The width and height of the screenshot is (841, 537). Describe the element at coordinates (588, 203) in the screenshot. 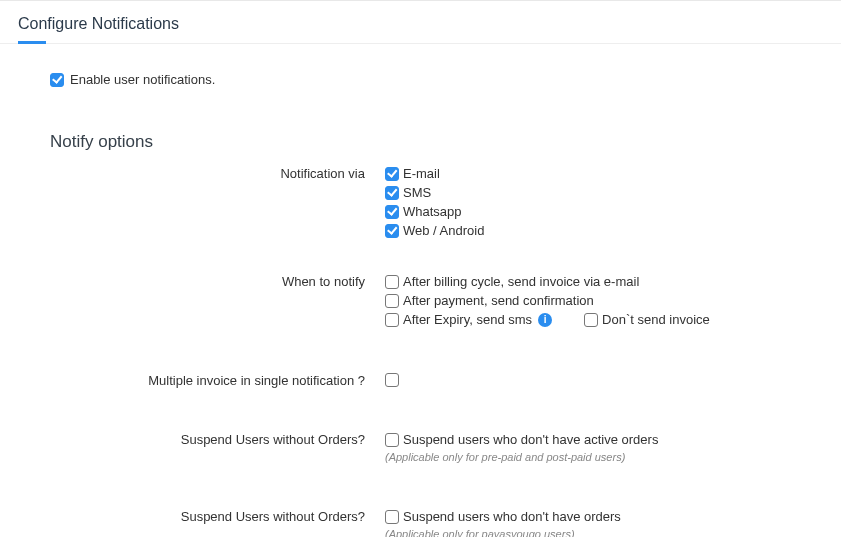

I see `notification-via-options: E-mail SMS Whatsapp Web / Android` at that location.